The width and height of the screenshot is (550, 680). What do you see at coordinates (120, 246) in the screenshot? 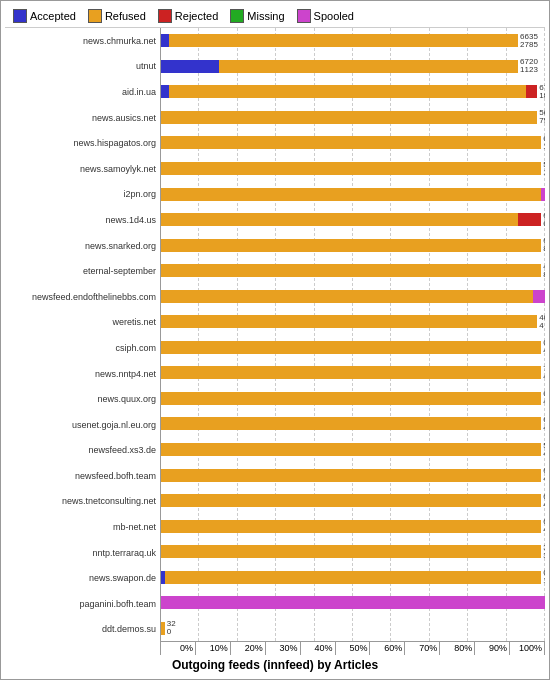
I see `y-label: news.snarked.org` at bounding box center [120, 246].